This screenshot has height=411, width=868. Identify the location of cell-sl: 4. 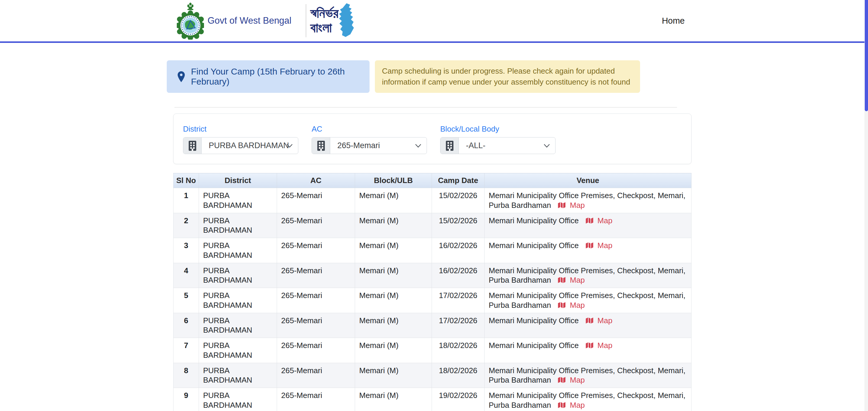
(186, 276).